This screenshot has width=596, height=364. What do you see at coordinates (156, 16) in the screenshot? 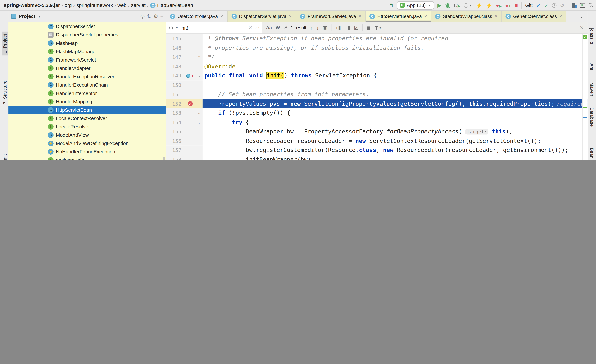
I see `gear-icon: ⚙` at bounding box center [156, 16].